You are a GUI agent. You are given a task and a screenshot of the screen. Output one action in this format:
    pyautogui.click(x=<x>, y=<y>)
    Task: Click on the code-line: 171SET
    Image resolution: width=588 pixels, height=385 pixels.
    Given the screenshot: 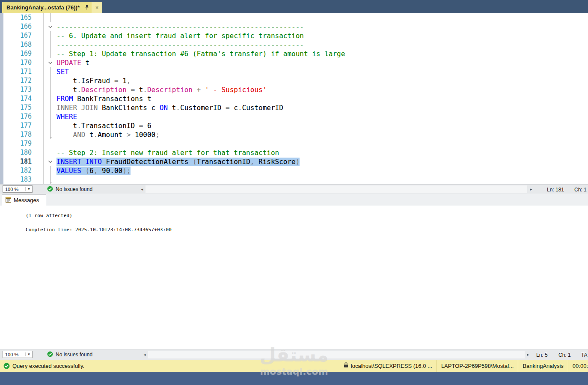 What is the action you would take?
    pyautogui.click(x=296, y=72)
    